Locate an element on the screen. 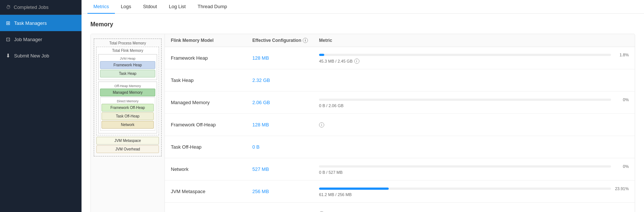 The width and height of the screenshot is (644, 212). progress-pct-6: 23.91% is located at coordinates (621, 189).